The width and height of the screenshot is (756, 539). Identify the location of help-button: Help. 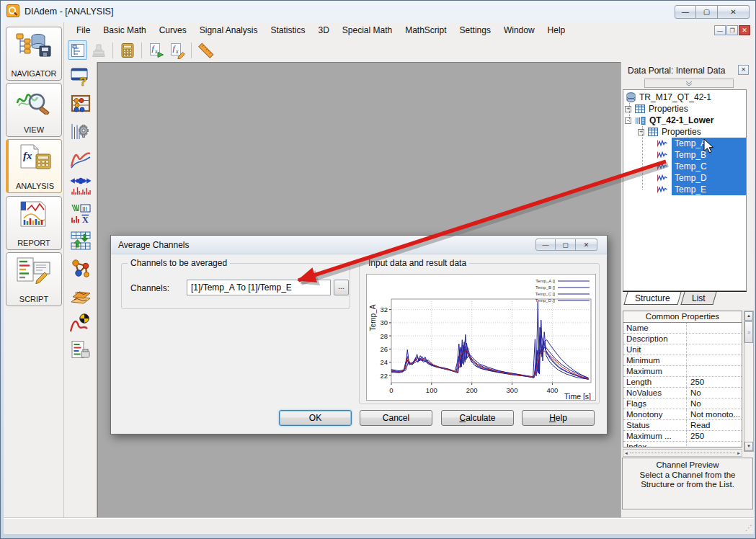
(558, 418).